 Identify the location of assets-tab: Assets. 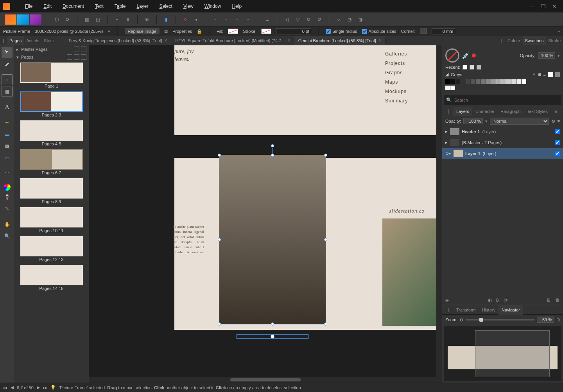
(33, 41).